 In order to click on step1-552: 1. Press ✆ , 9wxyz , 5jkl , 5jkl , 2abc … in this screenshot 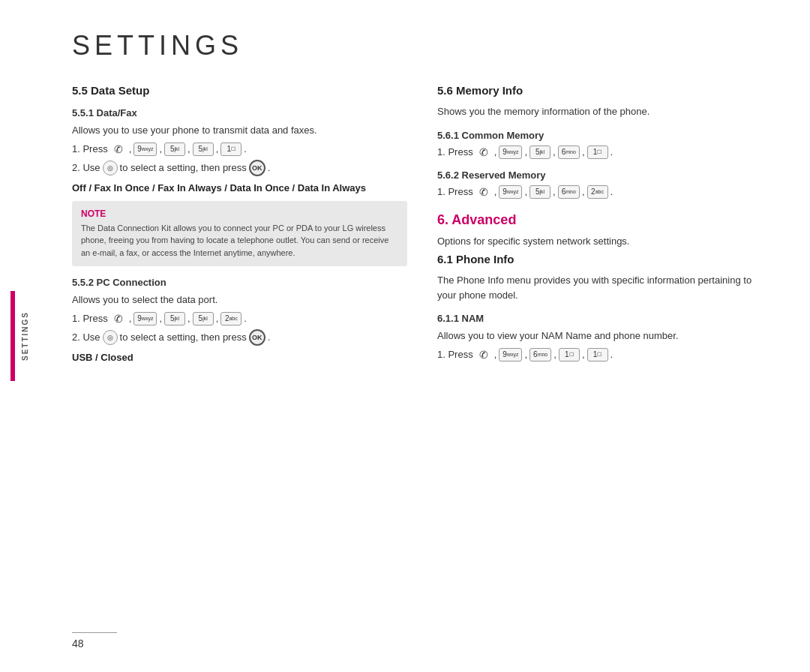, I will do `click(240, 319)`.